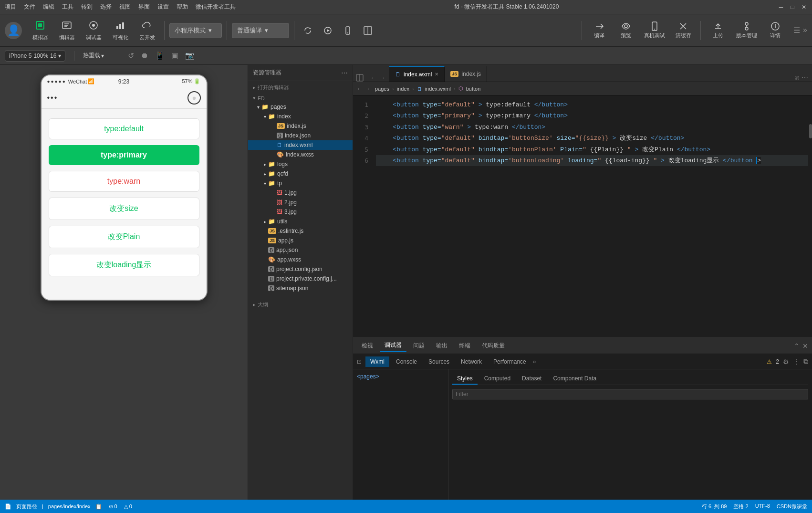 The width and height of the screenshot is (812, 513). I want to click on file-index-wxml: 🗒 index.wxml, so click(301, 145).